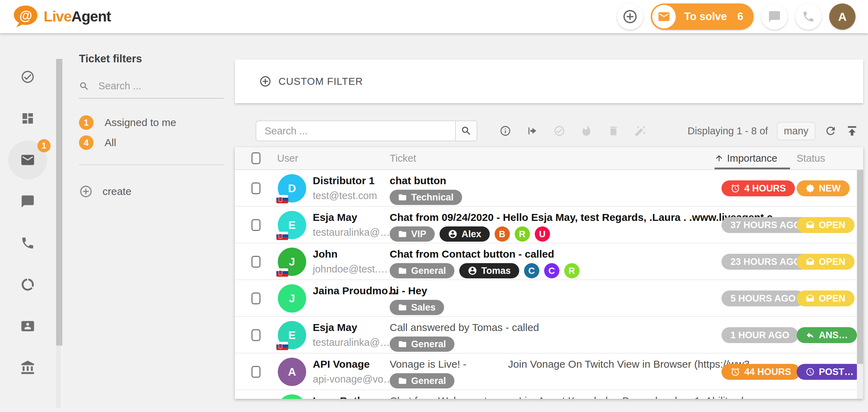 This screenshot has height=412, width=868. I want to click on contact-name: Jaina Proudmo…, so click(350, 291).